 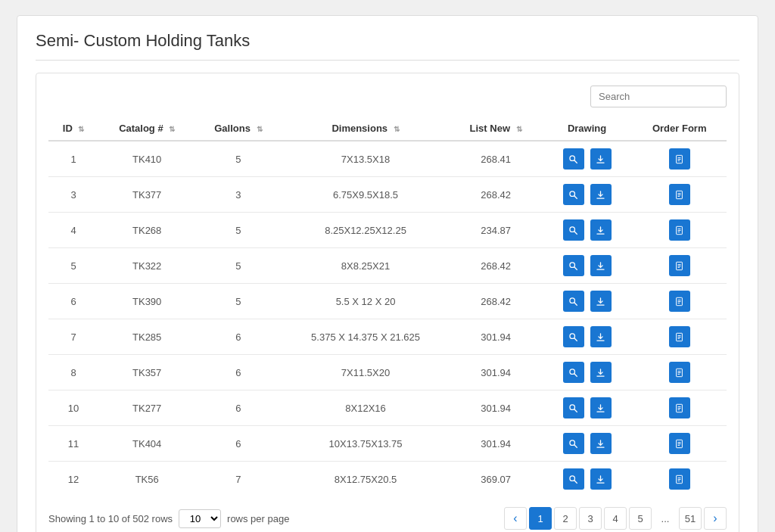 I want to click on col-list-new: List New ⇅, so click(x=496, y=129).